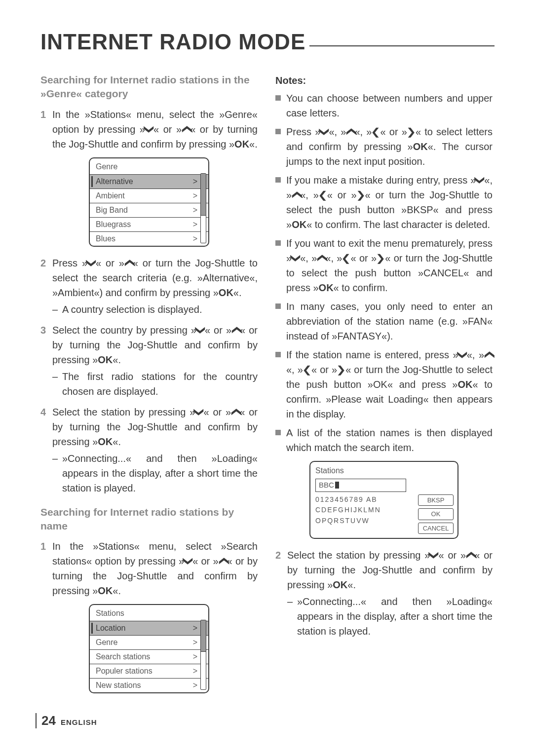  Describe the element at coordinates (436, 514) in the screenshot. I see `ok-button: OK` at that location.